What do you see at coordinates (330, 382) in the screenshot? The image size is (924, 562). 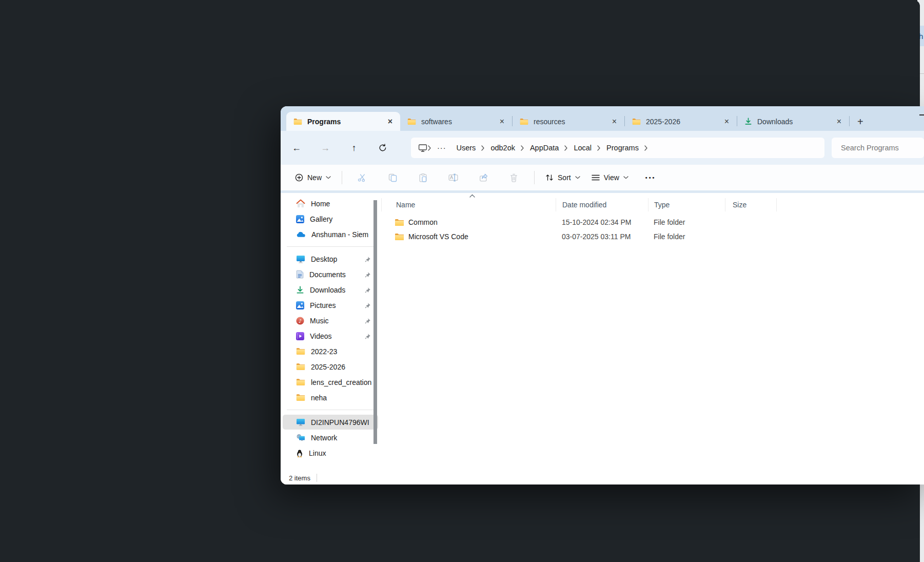 I see `sidebar-item-lens-cred-creation: lens_cred_creation` at bounding box center [330, 382].